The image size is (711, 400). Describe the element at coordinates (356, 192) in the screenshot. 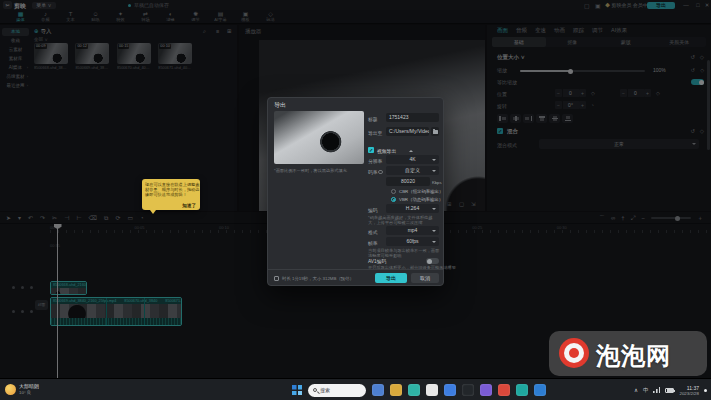

I see `export-dialog: 导出 *画面比例不一致时，将以黑边形式填充 标题 1751423 导出至 C:/…` at that location.